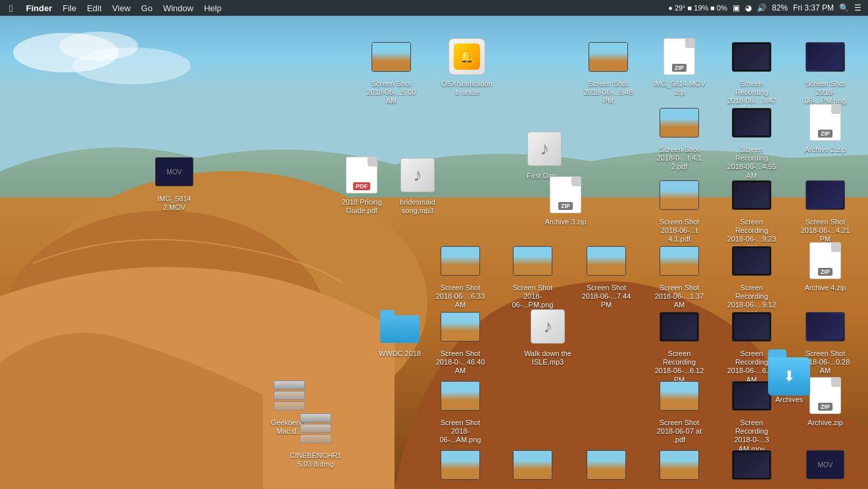  I want to click on menubar:  Finder File Edit View Go Window Help ●…, so click(434, 8).